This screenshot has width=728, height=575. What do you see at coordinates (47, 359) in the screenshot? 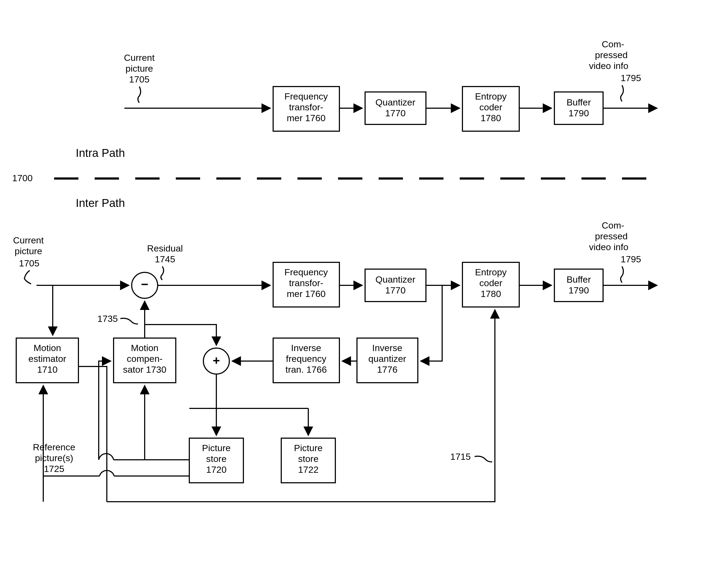
I see `me-2: estimator` at bounding box center [47, 359].